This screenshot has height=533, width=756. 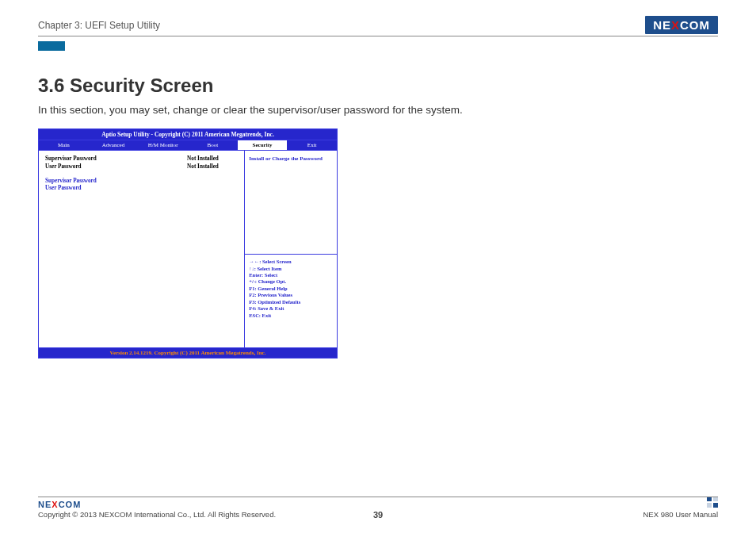 I want to click on bios-row-label: User Password, so click(x=63, y=167).